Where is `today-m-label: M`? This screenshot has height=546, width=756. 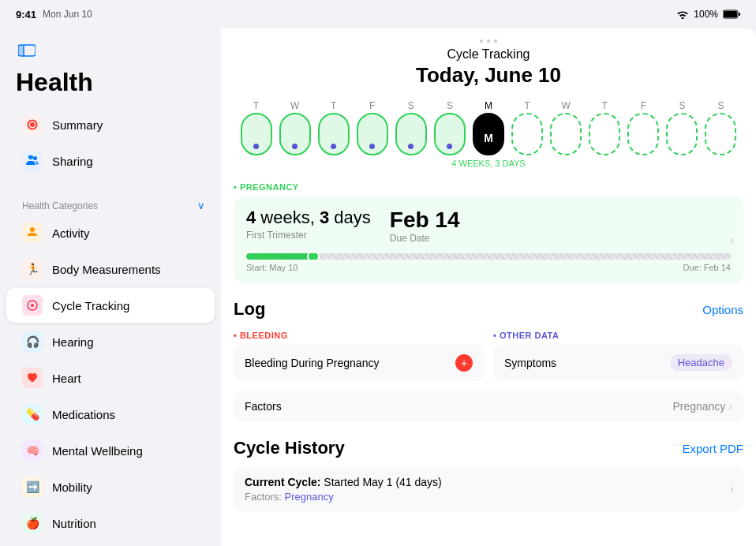 today-m-label: M is located at coordinates (488, 140).